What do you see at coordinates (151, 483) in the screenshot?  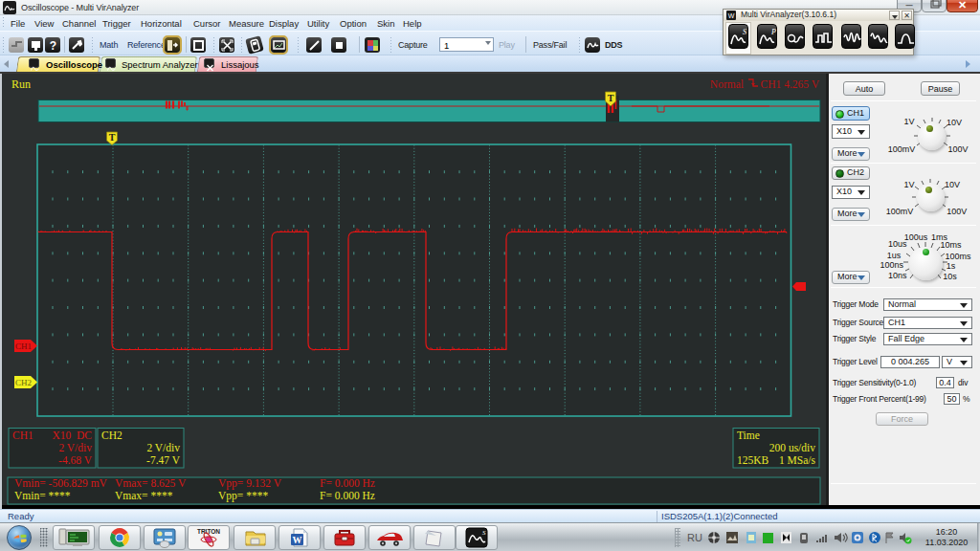 I see `svg-text: Vmax= 8.625 V` at bounding box center [151, 483].